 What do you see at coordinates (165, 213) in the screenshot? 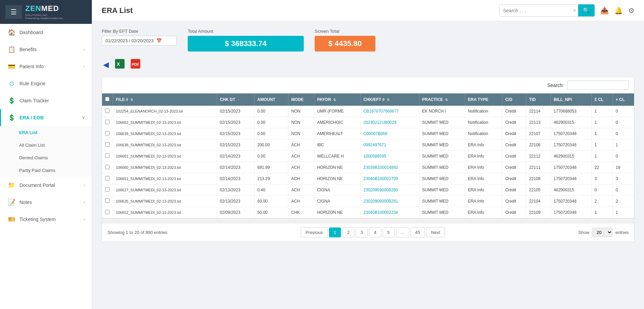
I see `row-file: 106652_SUMMITMEDI_02-13-2023.txt` at bounding box center [165, 213].